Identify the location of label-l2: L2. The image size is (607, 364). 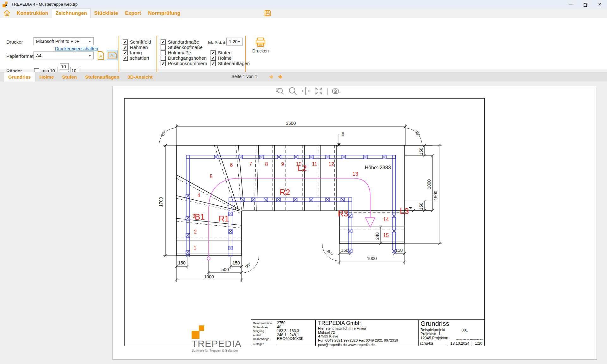
(302, 168).